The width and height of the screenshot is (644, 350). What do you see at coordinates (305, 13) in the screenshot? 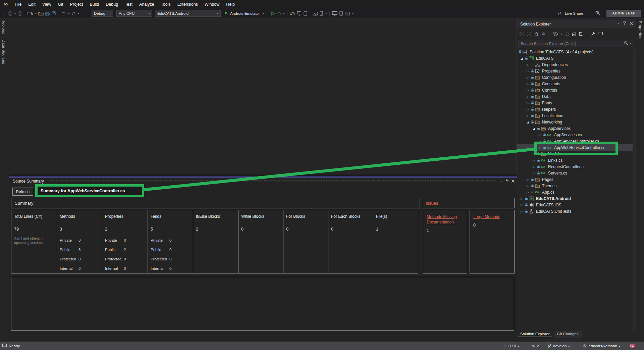
I see `device-sync-icon` at bounding box center [305, 13].